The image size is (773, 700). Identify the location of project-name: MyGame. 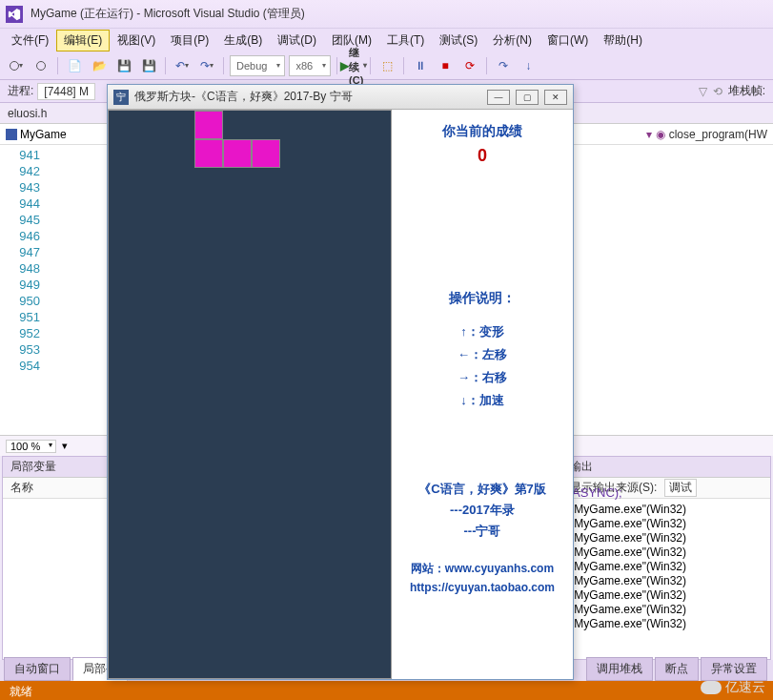
(44, 134).